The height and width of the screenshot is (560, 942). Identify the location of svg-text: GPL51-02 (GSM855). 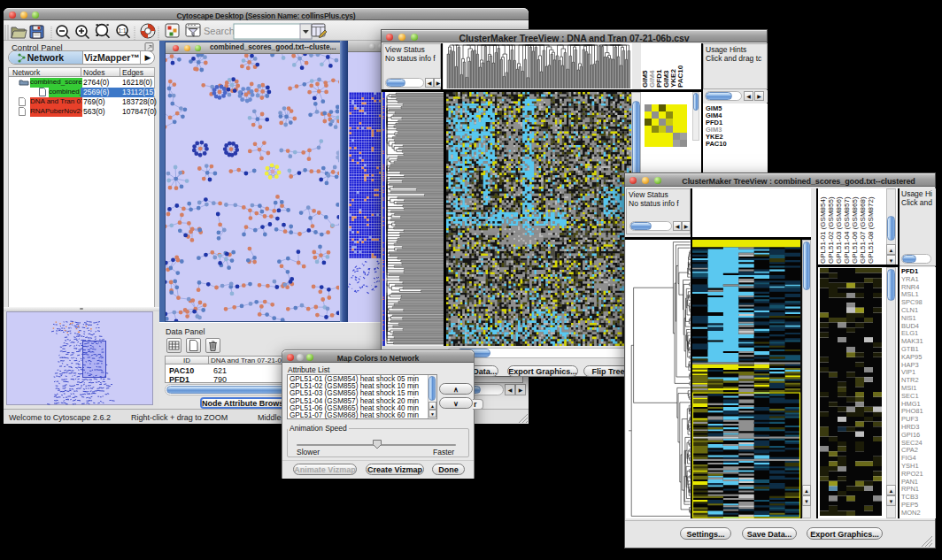
(830, 230).